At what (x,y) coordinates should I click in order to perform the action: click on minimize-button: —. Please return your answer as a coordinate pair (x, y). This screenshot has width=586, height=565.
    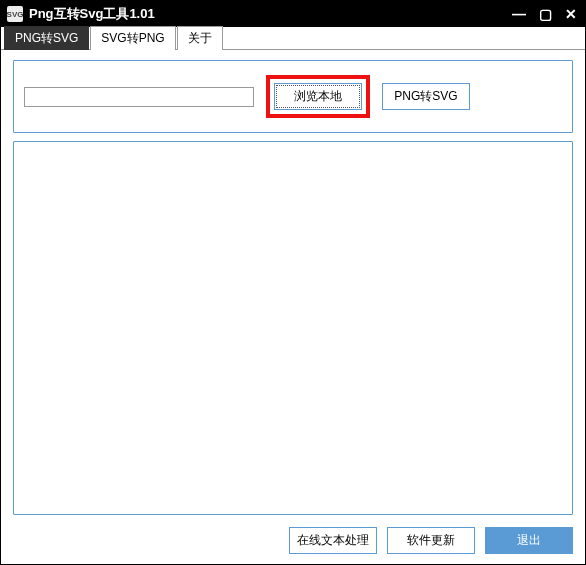
    Looking at the image, I should click on (519, 14).